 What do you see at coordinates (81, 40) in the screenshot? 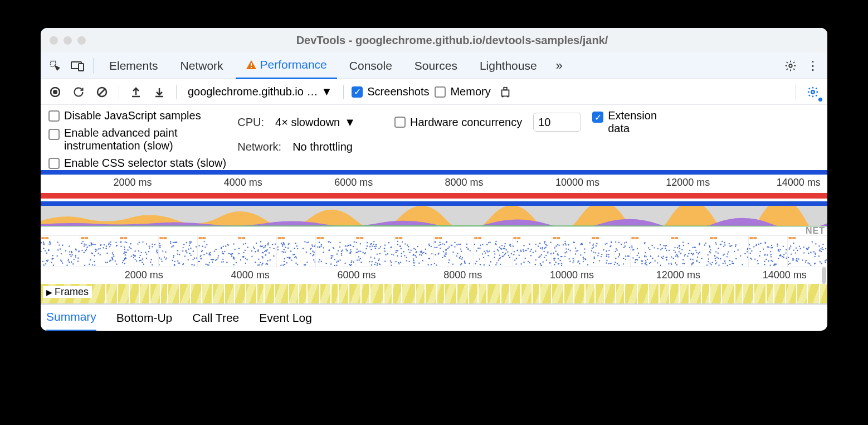
I see `zoom-window-button` at bounding box center [81, 40].